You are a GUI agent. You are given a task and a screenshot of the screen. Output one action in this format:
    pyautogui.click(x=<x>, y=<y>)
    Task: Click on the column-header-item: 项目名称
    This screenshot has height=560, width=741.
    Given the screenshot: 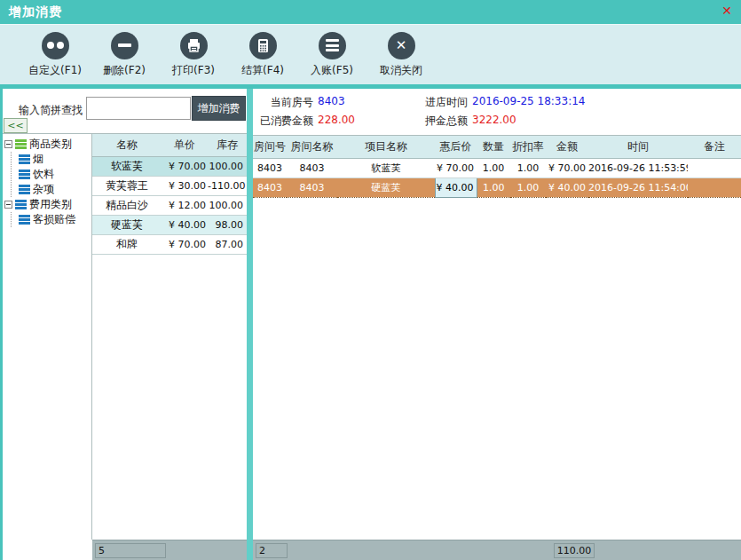 What is the action you would take?
    pyautogui.click(x=386, y=147)
    